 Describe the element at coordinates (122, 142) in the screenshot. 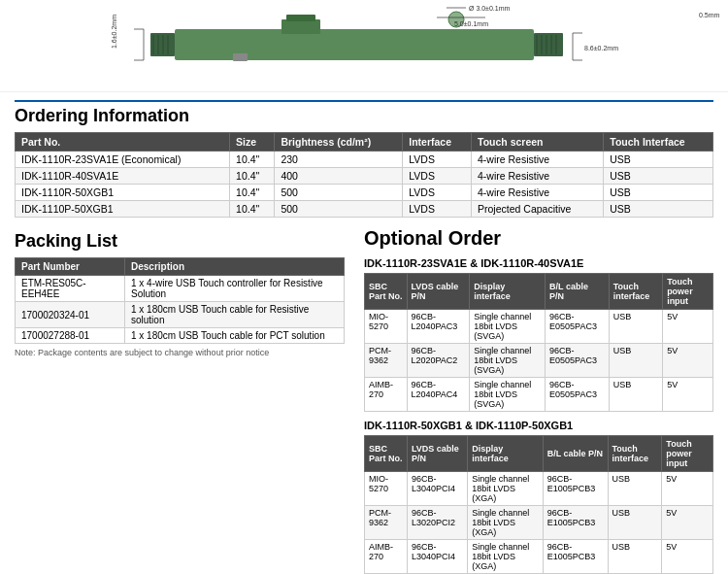

I see `col-part-no: Part No.` at that location.